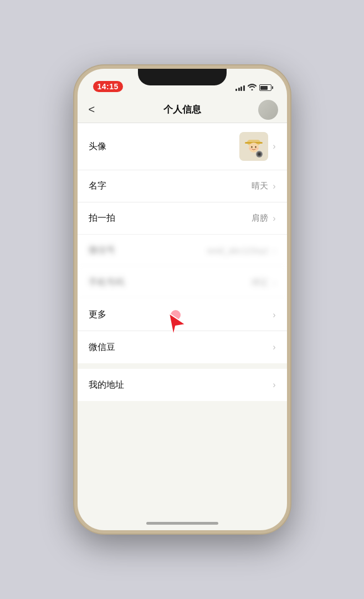 This screenshot has height=599, width=364. What do you see at coordinates (242, 251) in the screenshot?
I see `blurred-right-1: wxid_abc123xyz ›` at bounding box center [242, 251].